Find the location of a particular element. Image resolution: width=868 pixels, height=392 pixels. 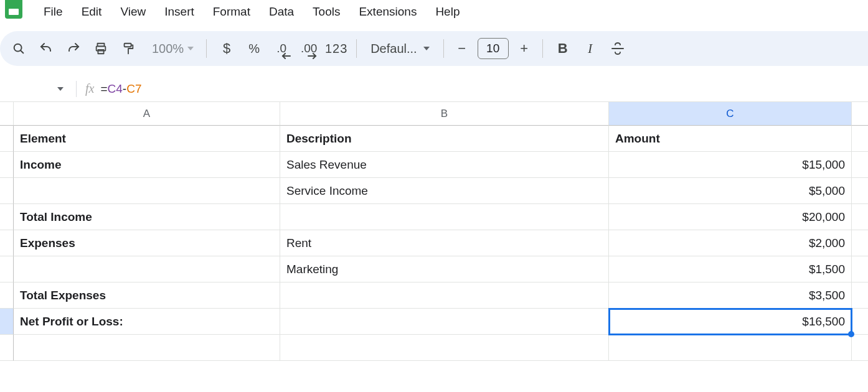

cell: Description is located at coordinates (445, 139).